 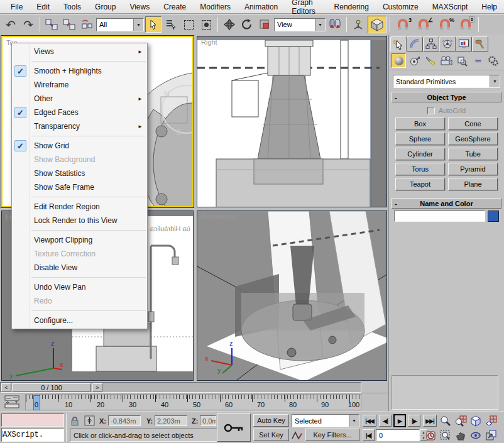 What do you see at coordinates (79, 126) in the screenshot?
I see `menu-item-transparency: Transparency►` at bounding box center [79, 126].